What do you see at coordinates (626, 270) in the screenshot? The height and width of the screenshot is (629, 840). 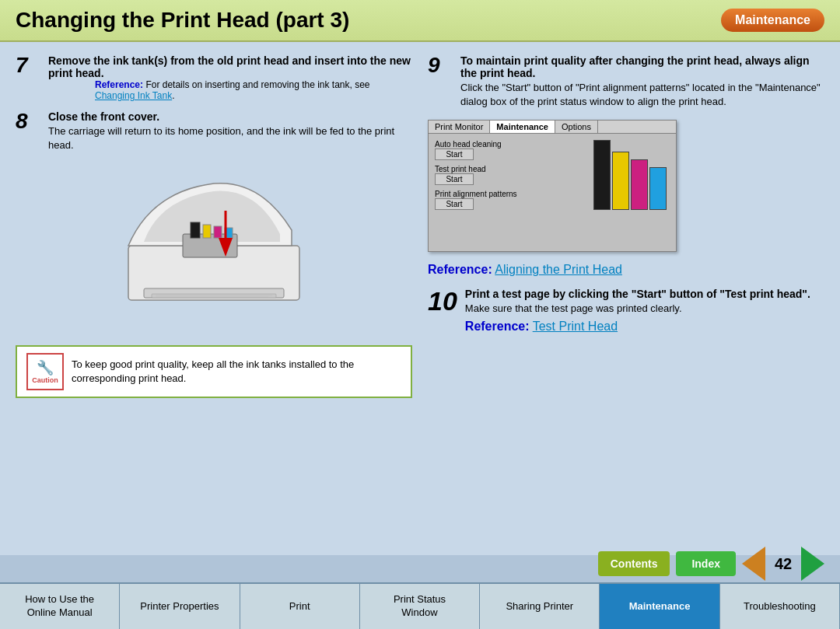 I see `step-9-reference: Reference: Aligning the Print Head` at bounding box center [626, 270].